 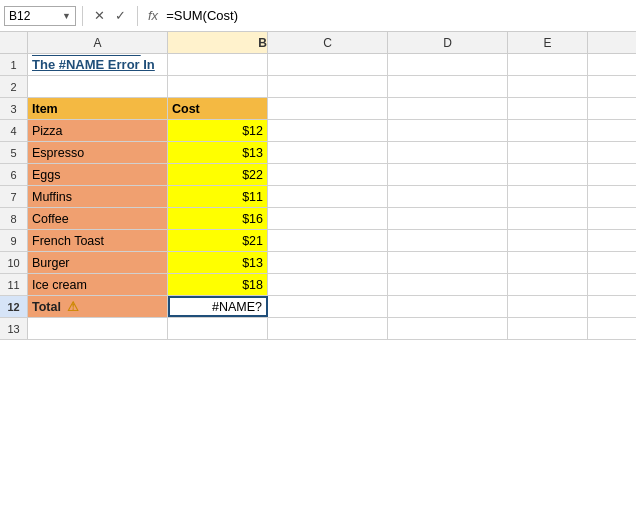 I want to click on cell-b5: $13, so click(x=218, y=152).